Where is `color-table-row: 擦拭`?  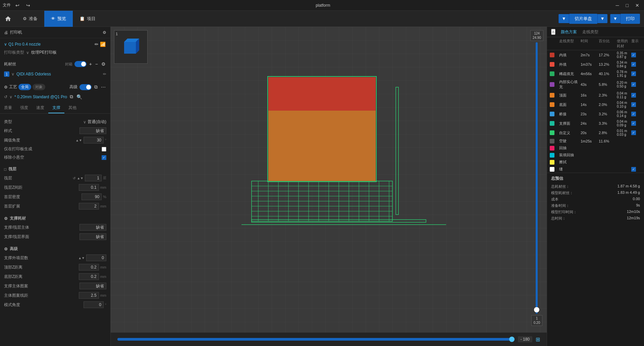
color-table-row: 擦拭 is located at coordinates (596, 162).